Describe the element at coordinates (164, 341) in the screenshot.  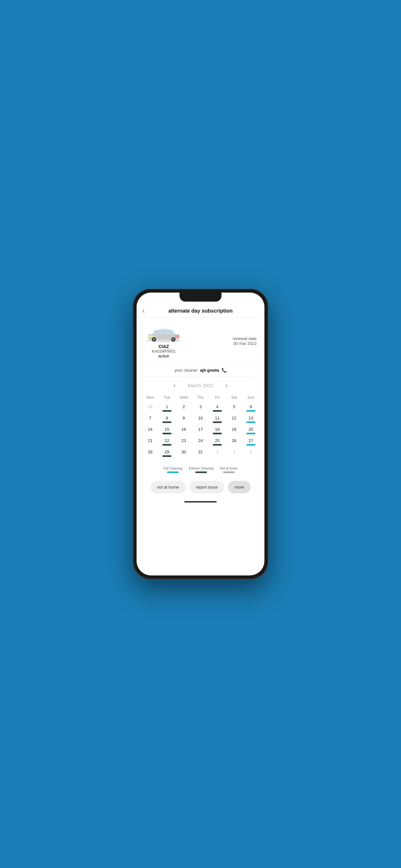
I see `car-info-left: CIAZ KA01MP9931 active` at that location.